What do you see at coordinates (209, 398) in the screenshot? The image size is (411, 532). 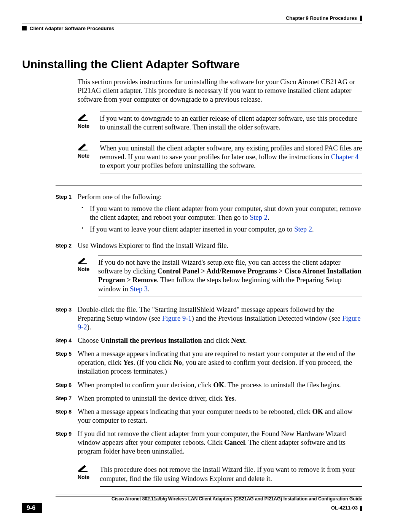 I see `step-7: Step 7 When prompted to uninstall the de…` at bounding box center [209, 398].